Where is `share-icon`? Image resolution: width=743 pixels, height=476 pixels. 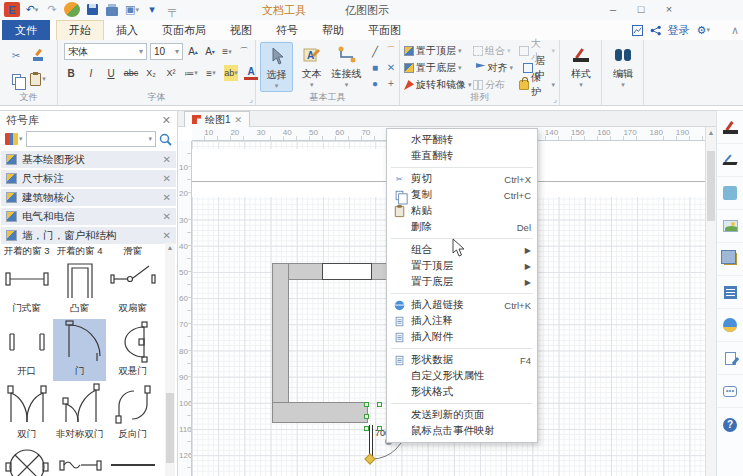
share-icon is located at coordinates (656, 30).